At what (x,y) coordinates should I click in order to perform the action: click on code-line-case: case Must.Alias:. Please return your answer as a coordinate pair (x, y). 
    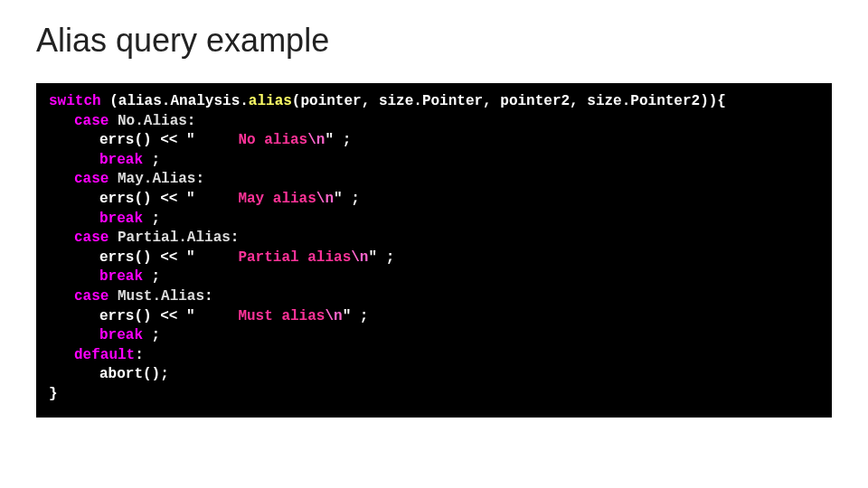
    Looking at the image, I should click on (434, 297).